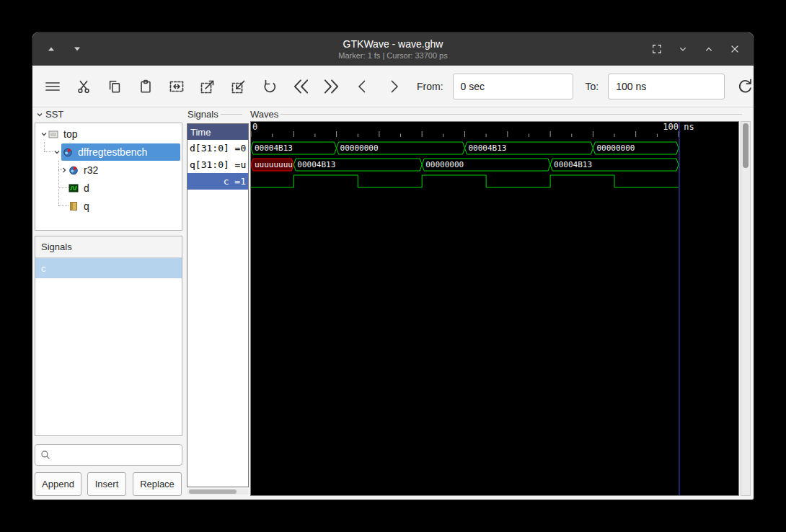 The height and width of the screenshot is (532, 786). What do you see at coordinates (177, 87) in the screenshot?
I see `zoom-fit-button` at bounding box center [177, 87].